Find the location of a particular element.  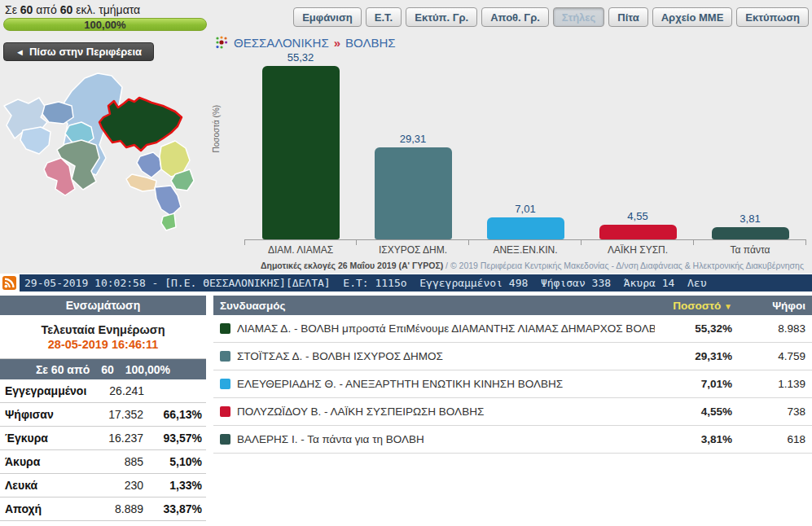

toolbar-button: Ε.Τ. is located at coordinates (384, 17).